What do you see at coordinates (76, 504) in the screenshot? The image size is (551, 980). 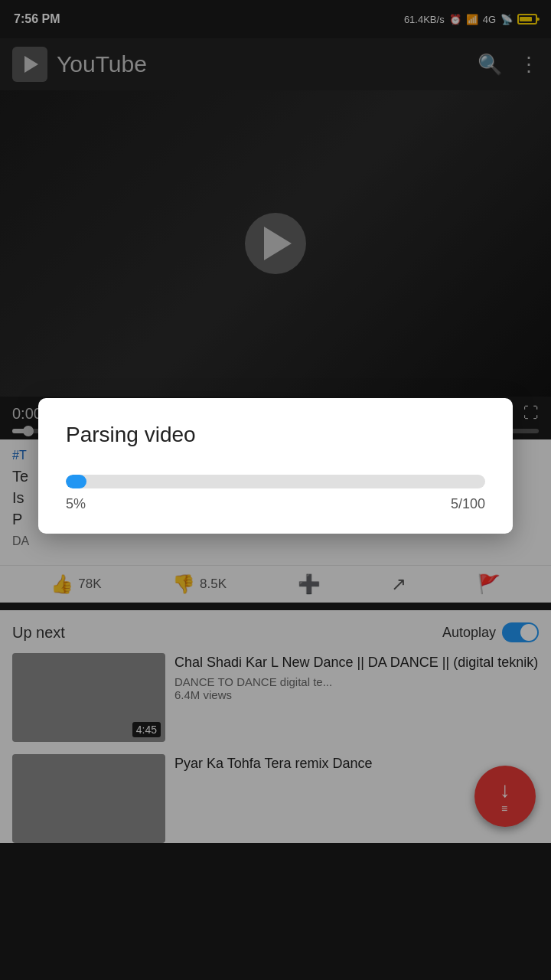 I see `dialog-progress-percent: 5%` at bounding box center [76, 504].